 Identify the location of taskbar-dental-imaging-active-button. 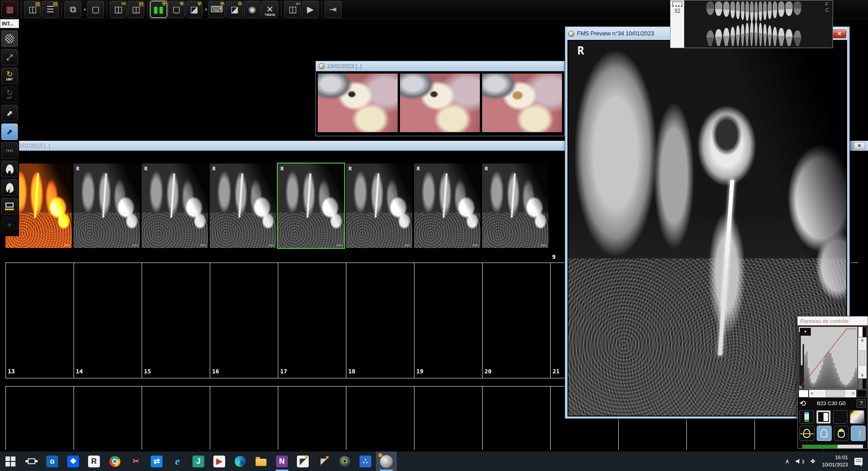
(386, 461).